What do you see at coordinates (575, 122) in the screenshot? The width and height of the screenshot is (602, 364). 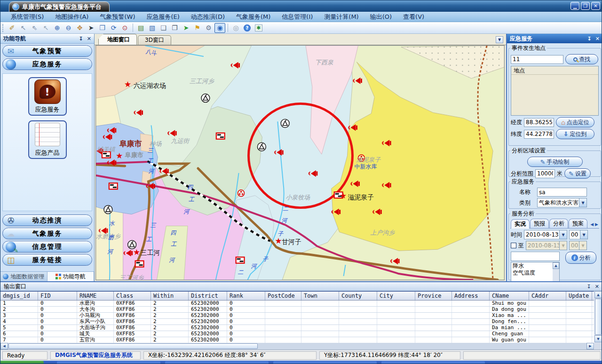 I see `locate-click-button: ⌂ 点击定位` at bounding box center [575, 122].